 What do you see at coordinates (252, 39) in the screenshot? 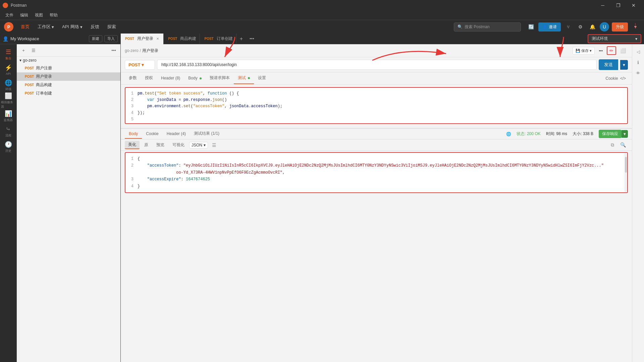
I see `tab-more-button: •••` at bounding box center [252, 39].